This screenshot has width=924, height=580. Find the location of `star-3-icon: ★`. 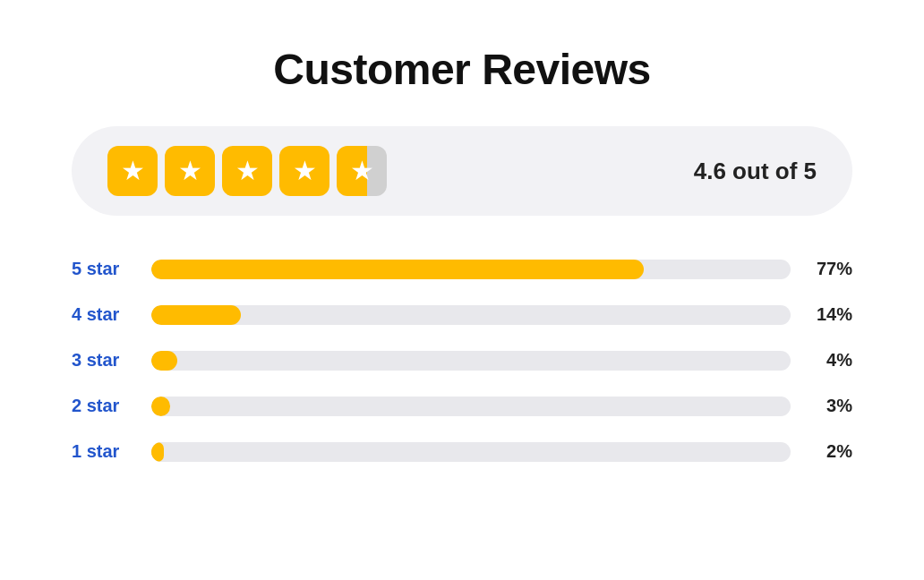

star-3-icon: ★ is located at coordinates (247, 171).